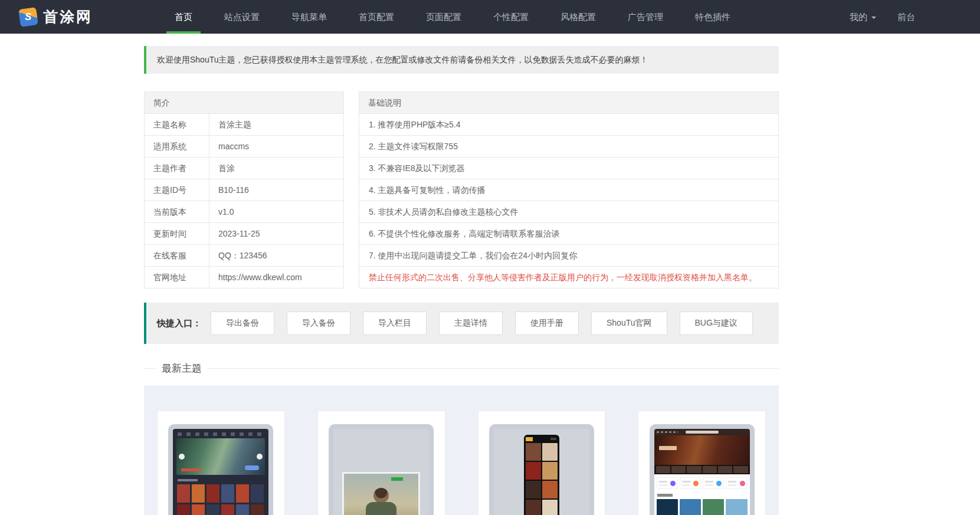  Describe the element at coordinates (277, 256) in the screenshot. I see `intro-row-value: QQ：123456` at that location.